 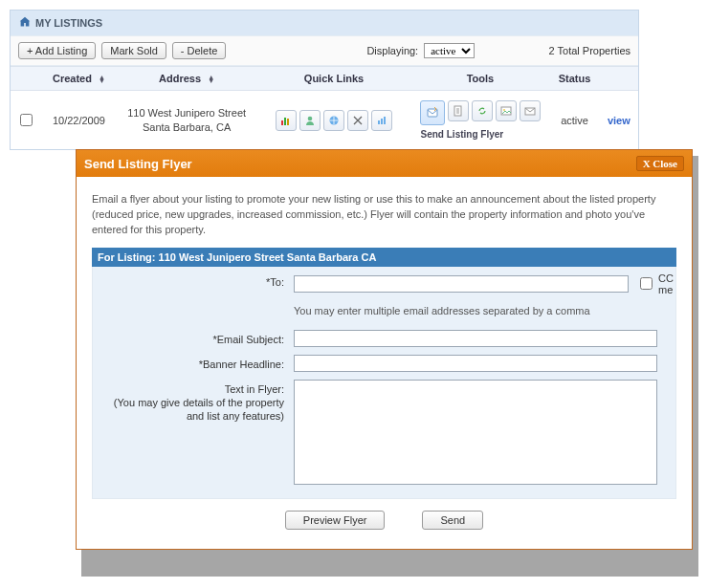 I want to click on banner-headline-input, so click(x=476, y=363).